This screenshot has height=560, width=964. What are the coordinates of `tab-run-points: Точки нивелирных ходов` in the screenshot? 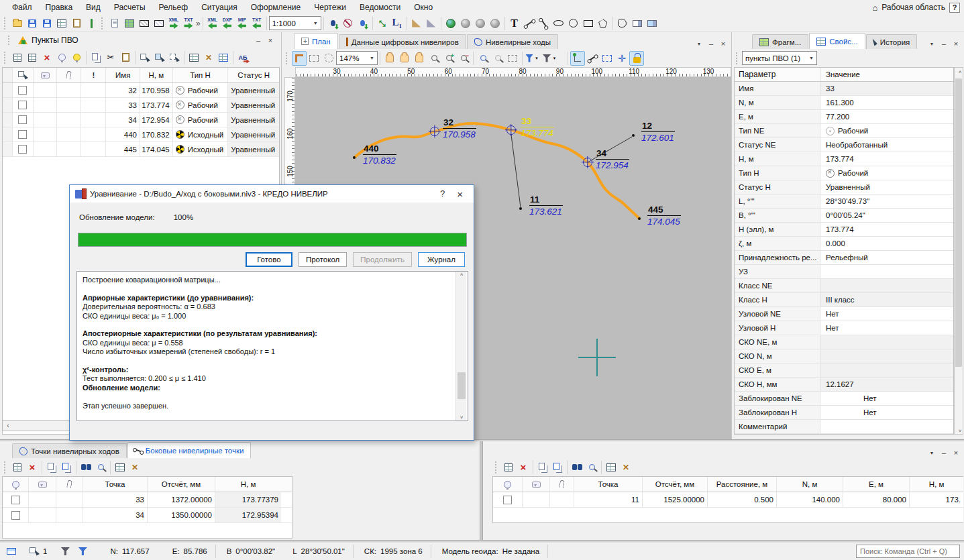 It's located at (70, 451).